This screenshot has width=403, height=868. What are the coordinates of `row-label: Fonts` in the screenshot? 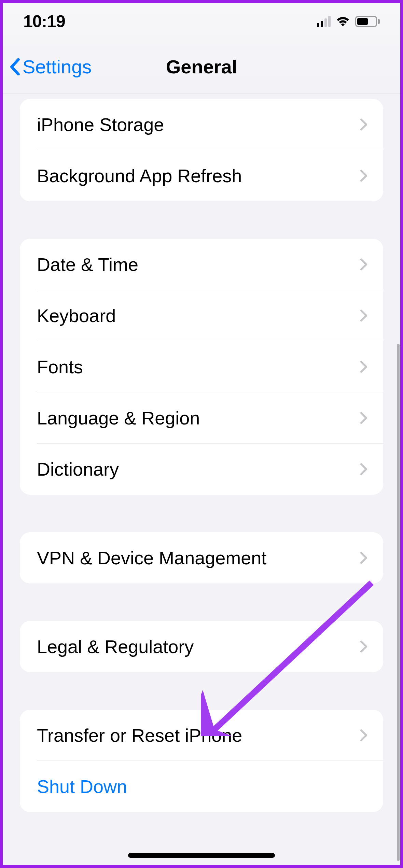 It's located at (60, 367).